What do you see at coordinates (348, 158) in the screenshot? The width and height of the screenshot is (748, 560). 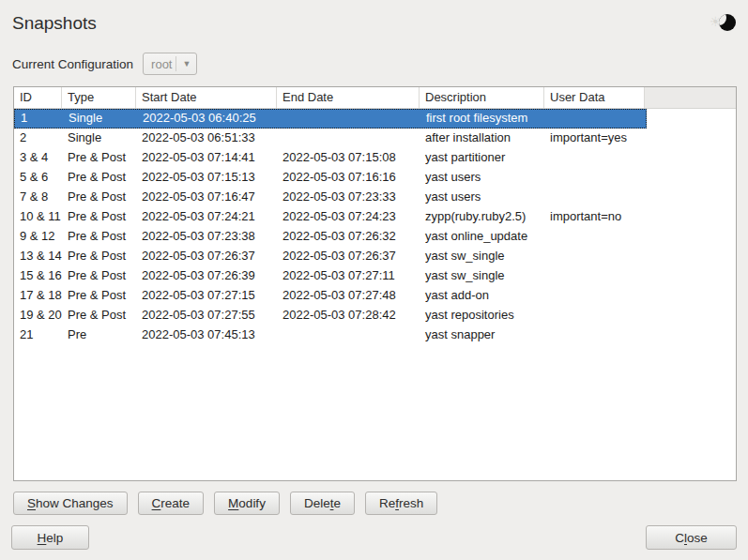 I see `cell-end-date: 2022-05-03 07:15:08` at bounding box center [348, 158].